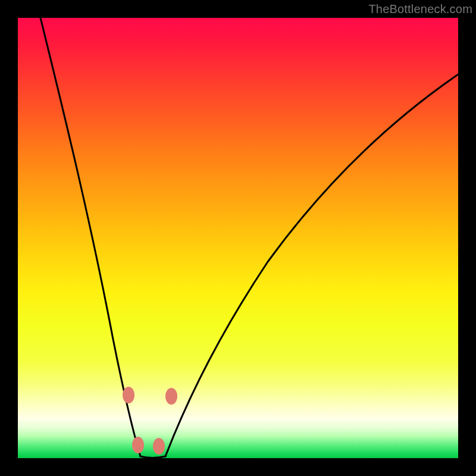 This screenshot has width=476, height=476. What do you see at coordinates (159, 446) in the screenshot?
I see `bead-right-lower` at bounding box center [159, 446].